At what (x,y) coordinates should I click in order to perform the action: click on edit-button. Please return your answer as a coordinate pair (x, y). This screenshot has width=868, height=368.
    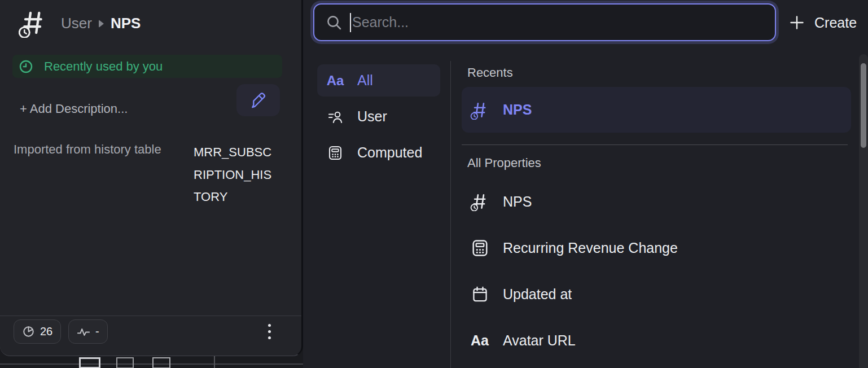
    Looking at the image, I should click on (258, 100).